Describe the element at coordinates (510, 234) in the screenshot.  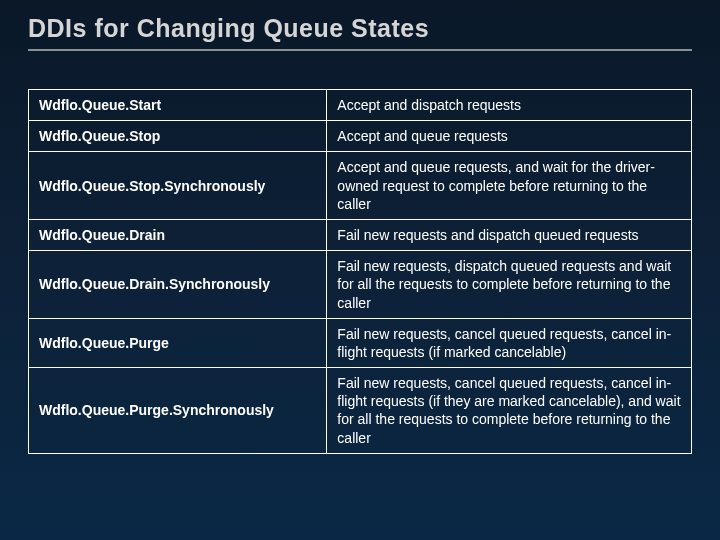
I see `ddi-desc-cell: Fail new requests and dispatch queued re…` at that location.